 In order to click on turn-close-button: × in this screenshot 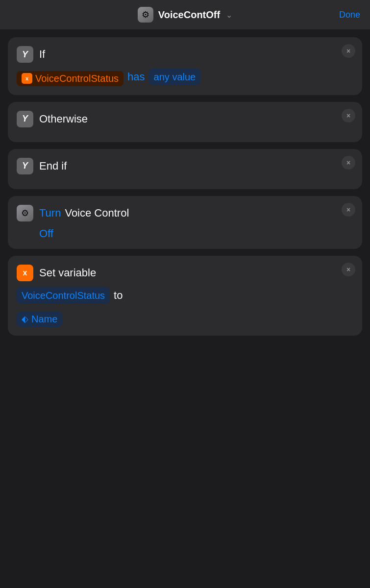, I will do `click(348, 210)`.